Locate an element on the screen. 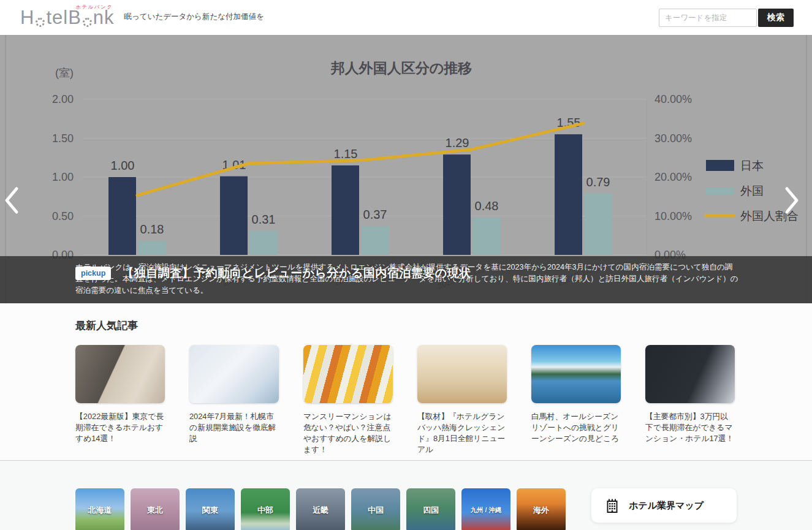 This screenshot has width=812, height=530. article-title: 2024年7月最新！札幌市の新規開業施設を徹底解説 is located at coordinates (234, 428).